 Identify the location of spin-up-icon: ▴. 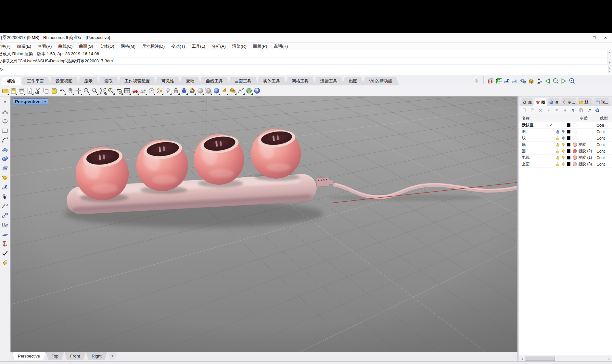
(610, 68).